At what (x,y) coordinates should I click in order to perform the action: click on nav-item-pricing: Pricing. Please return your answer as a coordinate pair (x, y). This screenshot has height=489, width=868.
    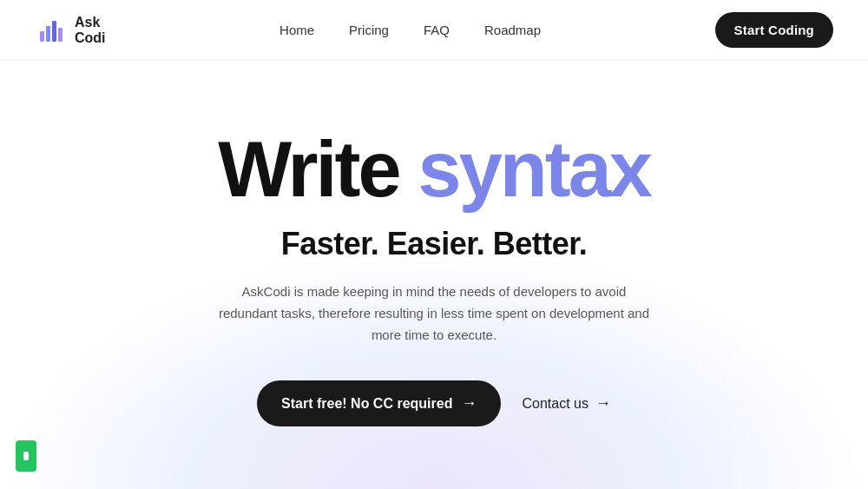
    Looking at the image, I should click on (369, 30).